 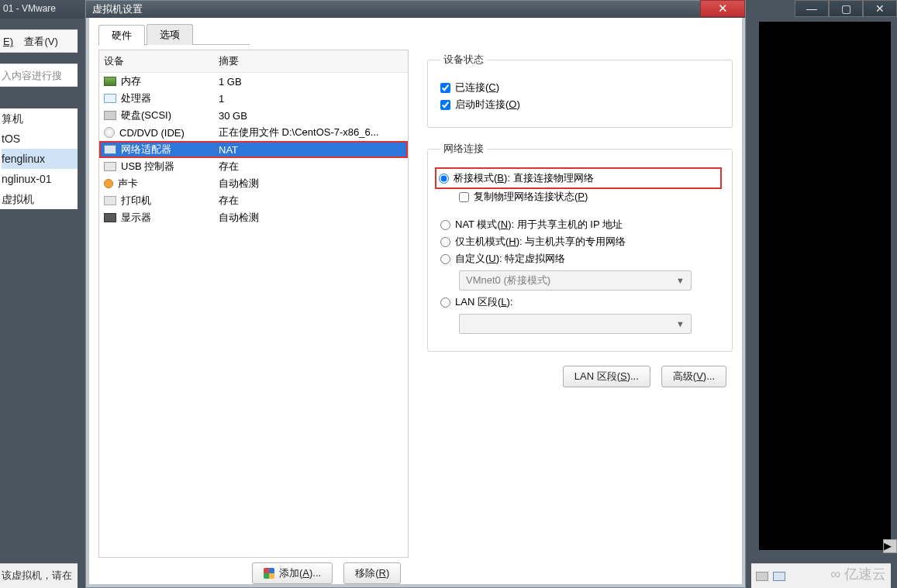 I want to click on device-row-sound: 声卡 自动检测, so click(x=254, y=184).